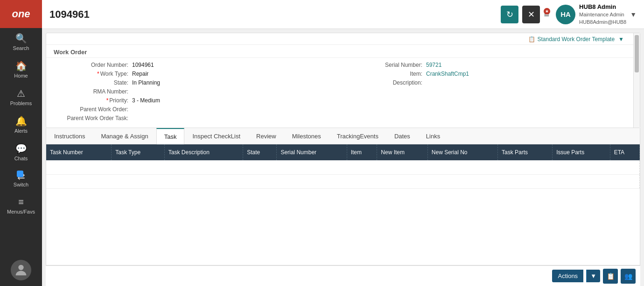 This screenshot has height=286, width=644. What do you see at coordinates (21, 176) in the screenshot?
I see `switch-icon-wrapper: ⇄` at bounding box center [21, 176].